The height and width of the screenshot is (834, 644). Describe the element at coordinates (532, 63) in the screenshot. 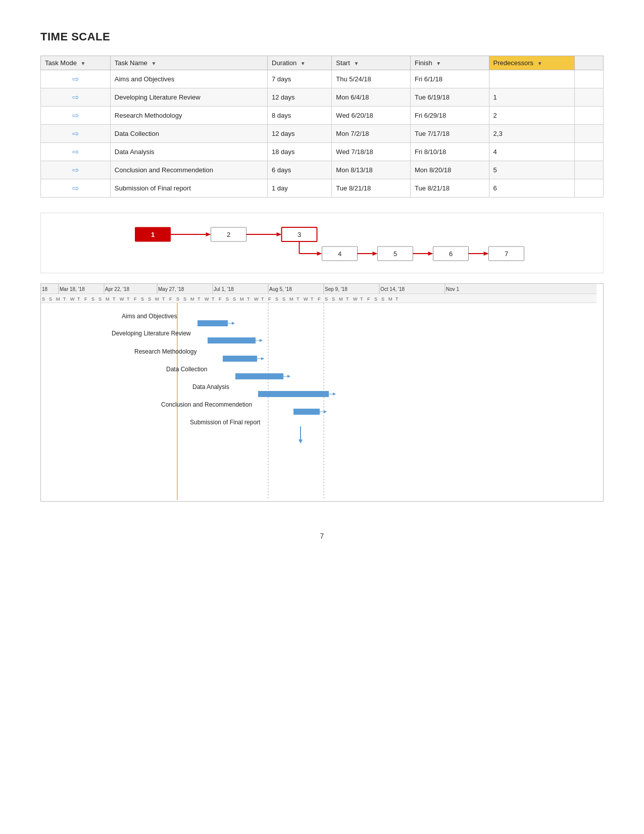

I see `th-predecessors: Predecessors ▼` at that location.